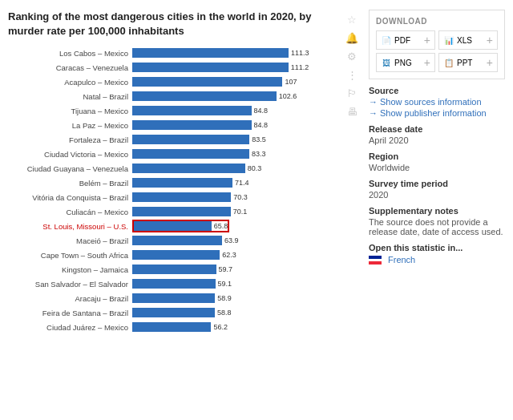 The image size is (513, 420). What do you see at coordinates (353, 93) in the screenshot?
I see `flag-icon: 🏳` at bounding box center [353, 93].